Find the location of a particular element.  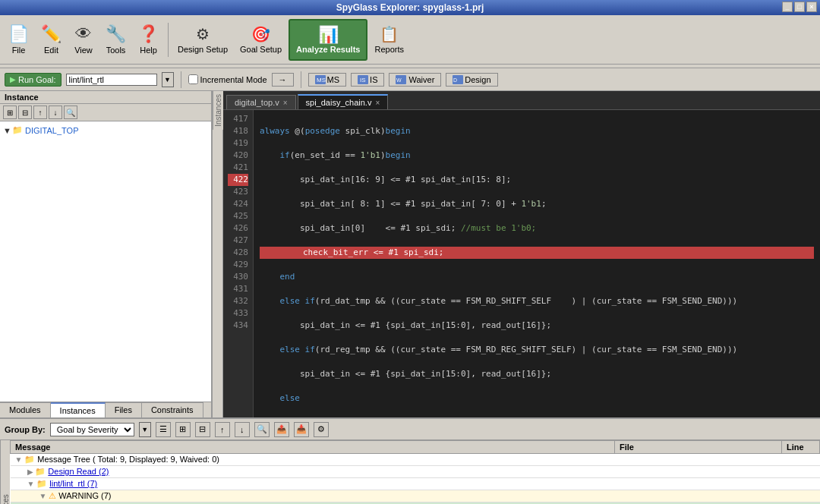

msg-tree-file is located at coordinates (699, 460).